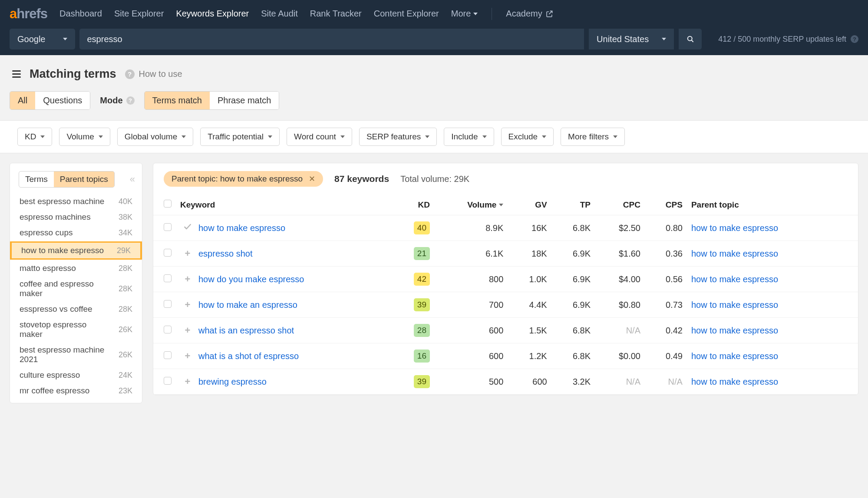  What do you see at coordinates (471, 382) in the screenshot?
I see `cell-volume: 500` at bounding box center [471, 382].